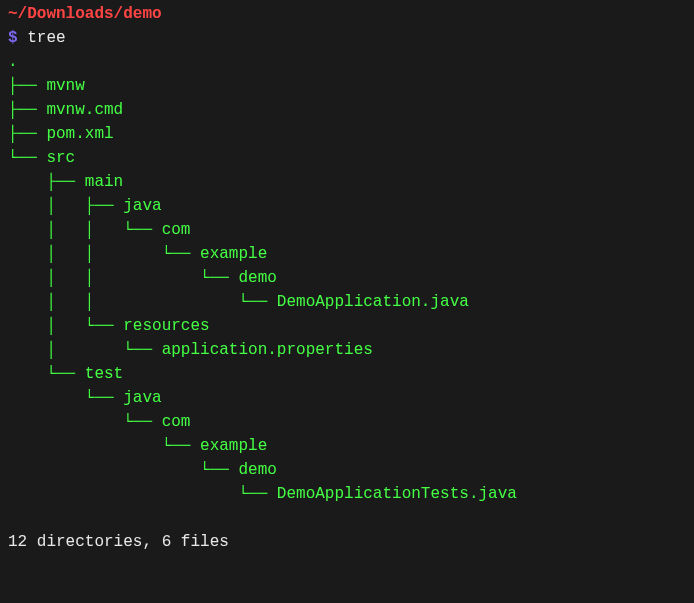 The width and height of the screenshot is (694, 603). Describe the element at coordinates (347, 182) in the screenshot. I see `tree-line: ├── main` at that location.